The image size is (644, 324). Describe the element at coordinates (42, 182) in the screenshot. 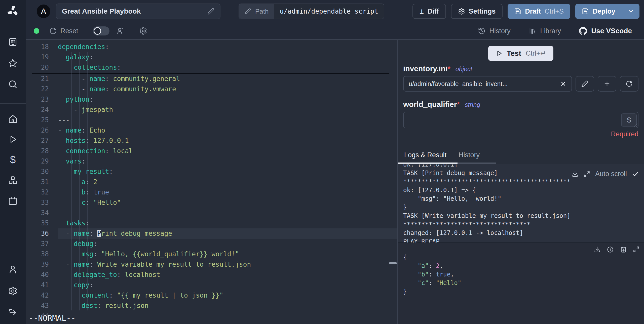

I see `line-number: 31` at that location.